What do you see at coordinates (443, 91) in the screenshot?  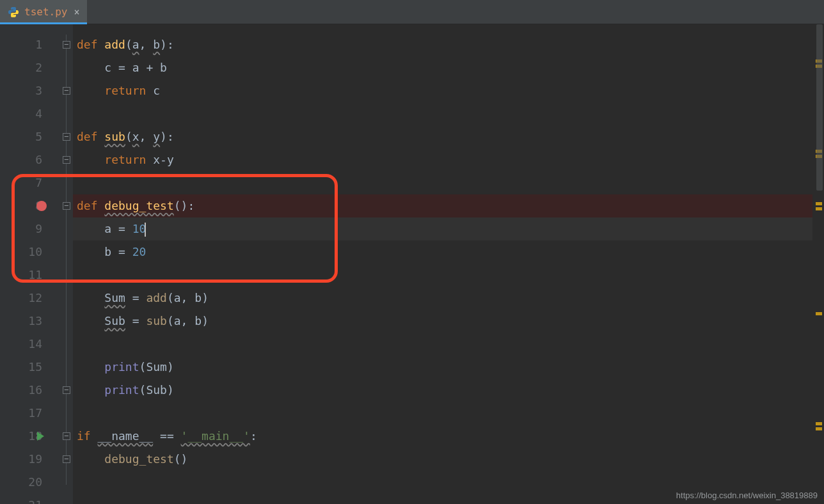 I see `code-line: return c` at bounding box center [443, 91].